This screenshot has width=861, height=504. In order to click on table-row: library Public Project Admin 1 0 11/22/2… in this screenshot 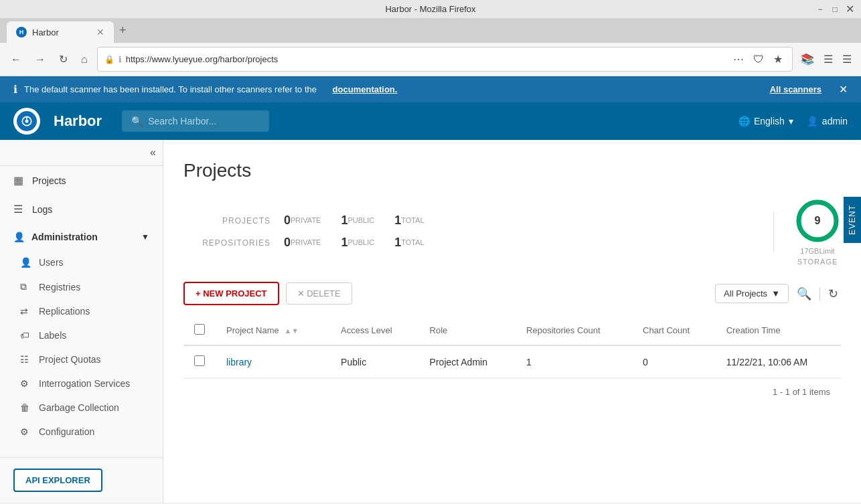, I will do `click(512, 361)`.